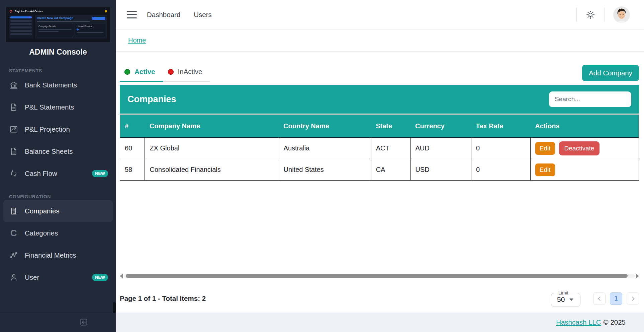 The width and height of the screenshot is (644, 332). What do you see at coordinates (50, 107) in the screenshot?
I see `sidebar-item-label: P&L Statements` at bounding box center [50, 107].